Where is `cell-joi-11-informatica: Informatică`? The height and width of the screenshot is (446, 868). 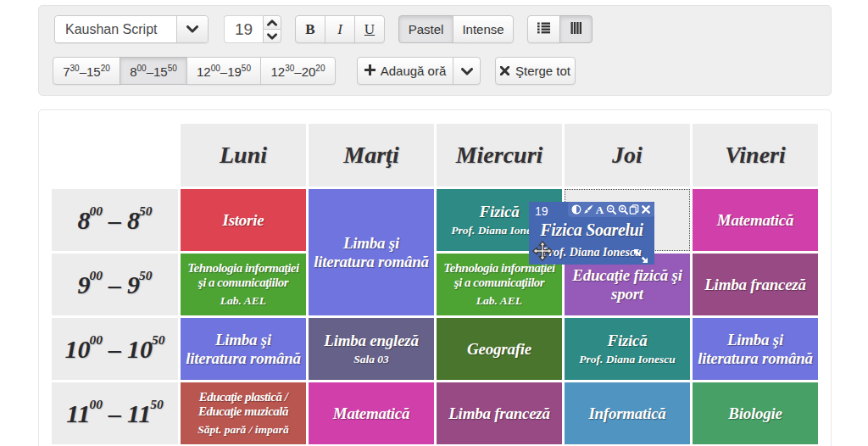
cell-joi-11-informatica: Informatică is located at coordinates (627, 414).